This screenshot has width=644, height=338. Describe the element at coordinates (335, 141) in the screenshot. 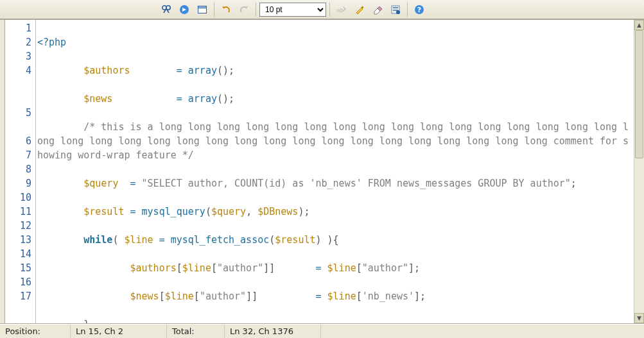

I see `code-line: /* this is a long long long long long lo…` at that location.